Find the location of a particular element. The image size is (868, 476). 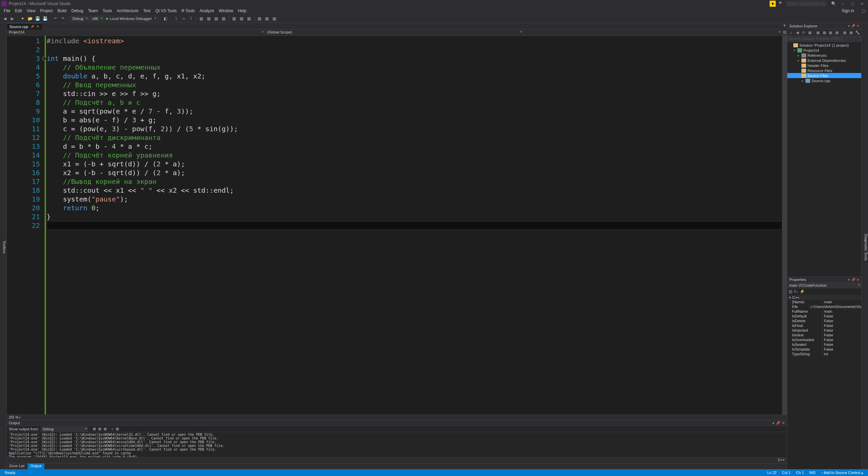

output-close-icon: ✕ is located at coordinates (783, 423).